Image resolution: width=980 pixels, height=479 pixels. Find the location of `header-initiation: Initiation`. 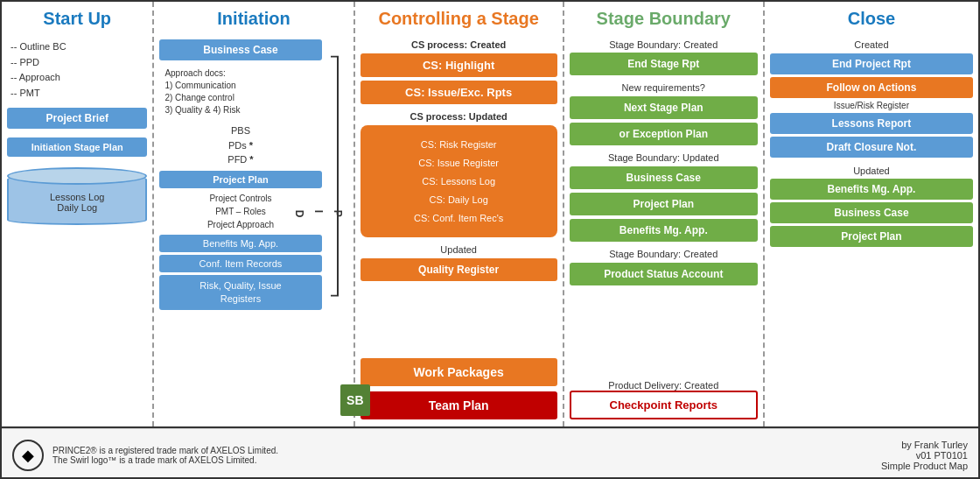

header-initiation: Initiation is located at coordinates (254, 21).